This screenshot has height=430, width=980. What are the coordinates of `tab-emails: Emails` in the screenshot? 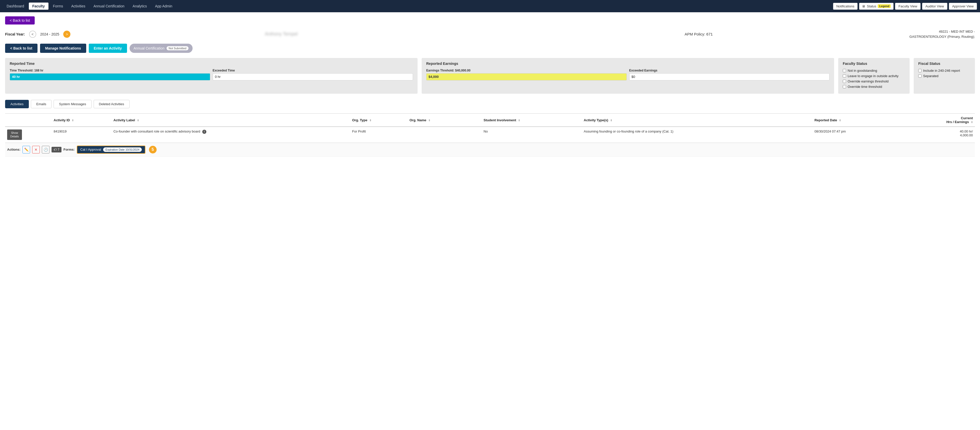 It's located at (41, 104).